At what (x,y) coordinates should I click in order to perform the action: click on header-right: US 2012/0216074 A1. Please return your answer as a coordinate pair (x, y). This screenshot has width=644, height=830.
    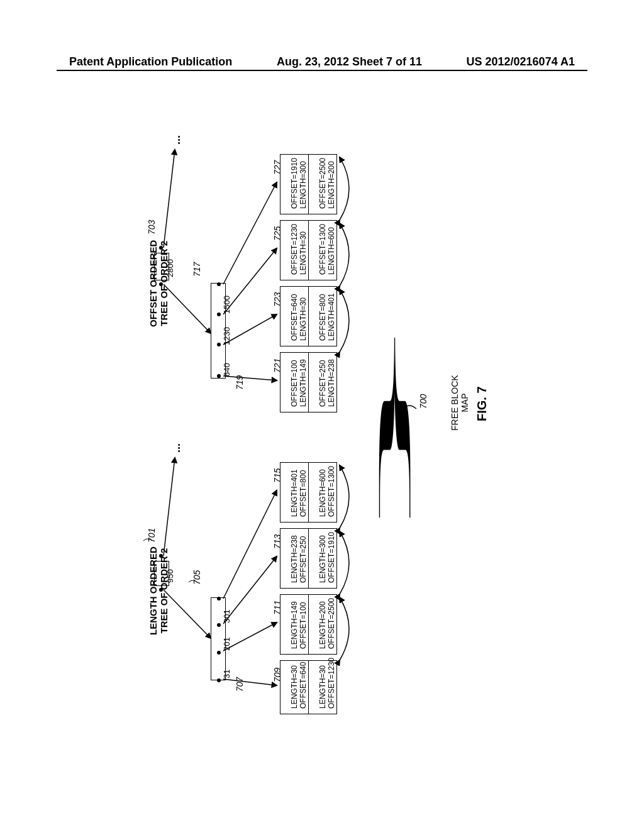
    Looking at the image, I should click on (521, 62).